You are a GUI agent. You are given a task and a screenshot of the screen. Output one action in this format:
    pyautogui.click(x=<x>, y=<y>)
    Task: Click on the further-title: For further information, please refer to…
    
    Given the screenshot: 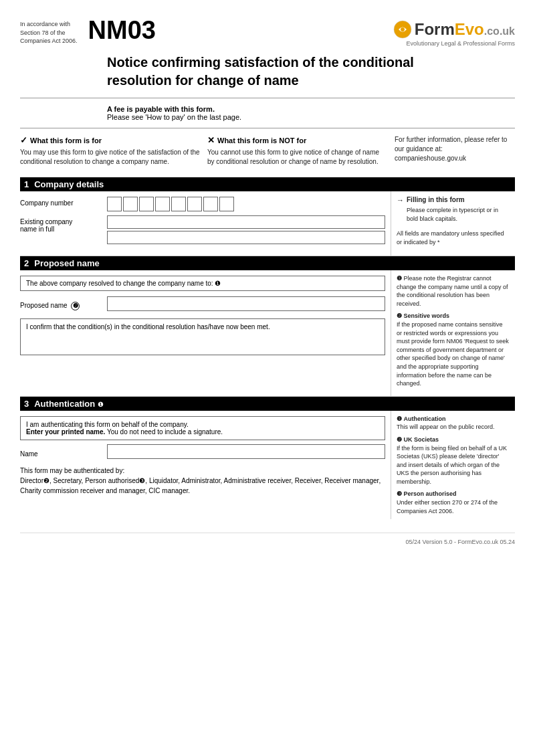 What is the action you would take?
    pyautogui.click(x=451, y=145)
    